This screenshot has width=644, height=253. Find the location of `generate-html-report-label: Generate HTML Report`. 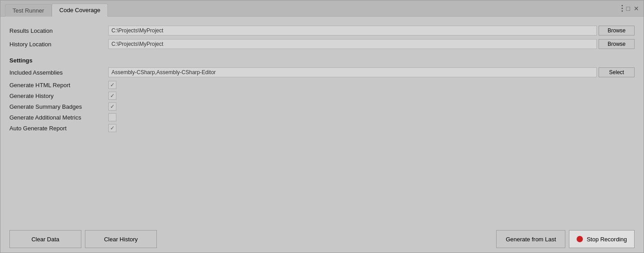

generate-html-report-label: Generate HTML Report is located at coordinates (59, 85).